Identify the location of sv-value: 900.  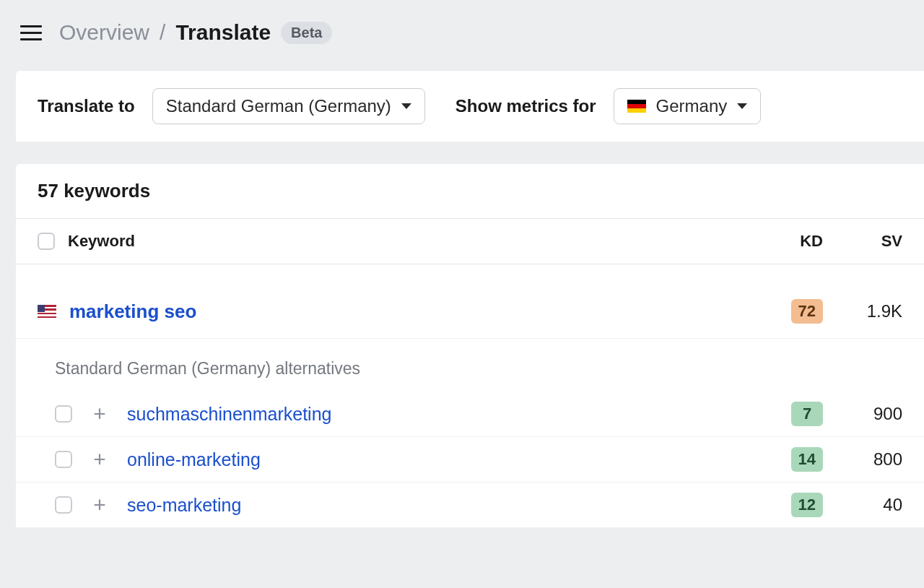
(863, 414).